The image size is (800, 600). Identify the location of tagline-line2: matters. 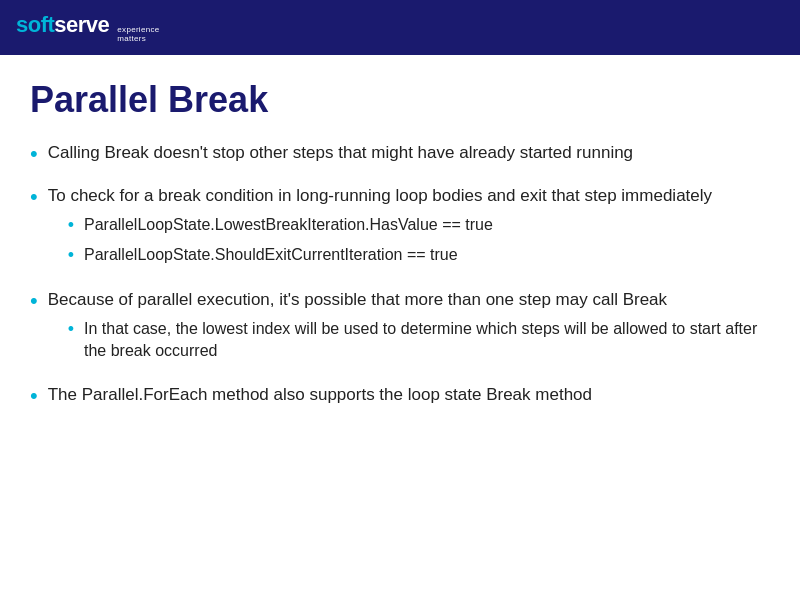
(138, 40).